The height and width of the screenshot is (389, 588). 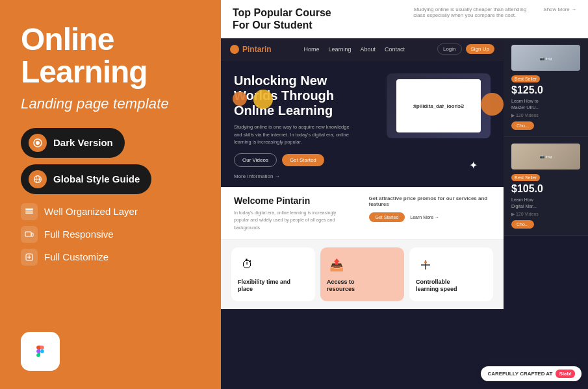 I want to click on customize-icon, so click(x=29, y=257).